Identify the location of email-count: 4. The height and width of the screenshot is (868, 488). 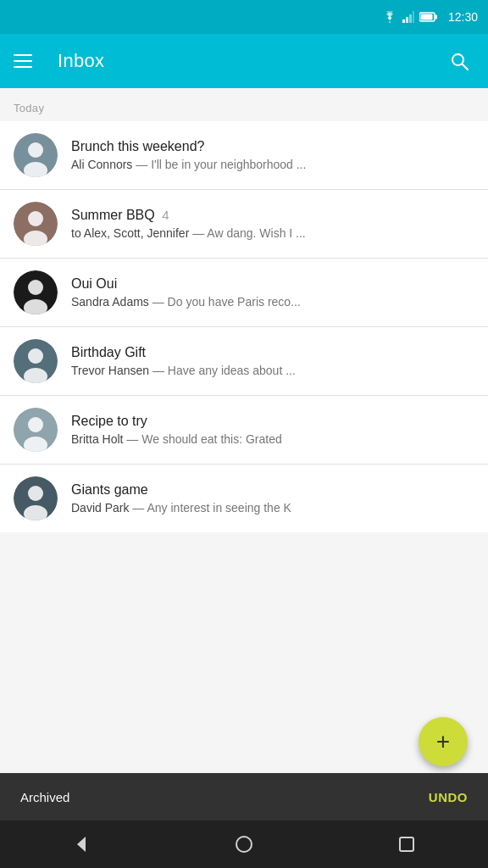
(165, 215).